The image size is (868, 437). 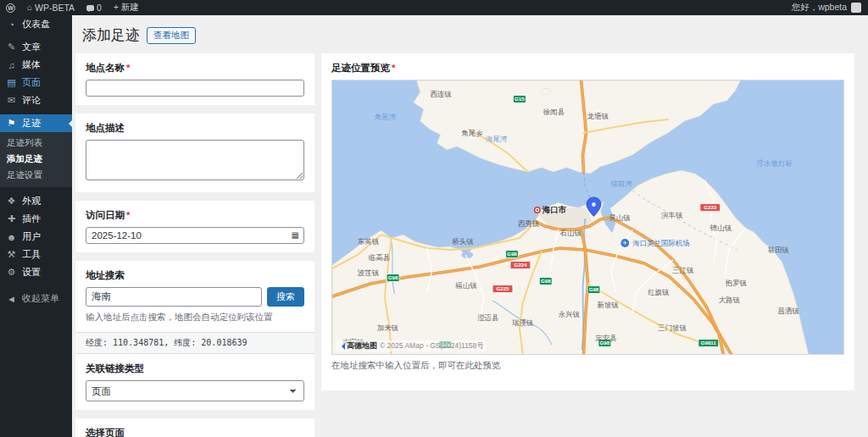 I want to click on map-label-town: 灵山镇, so click(x=620, y=218).